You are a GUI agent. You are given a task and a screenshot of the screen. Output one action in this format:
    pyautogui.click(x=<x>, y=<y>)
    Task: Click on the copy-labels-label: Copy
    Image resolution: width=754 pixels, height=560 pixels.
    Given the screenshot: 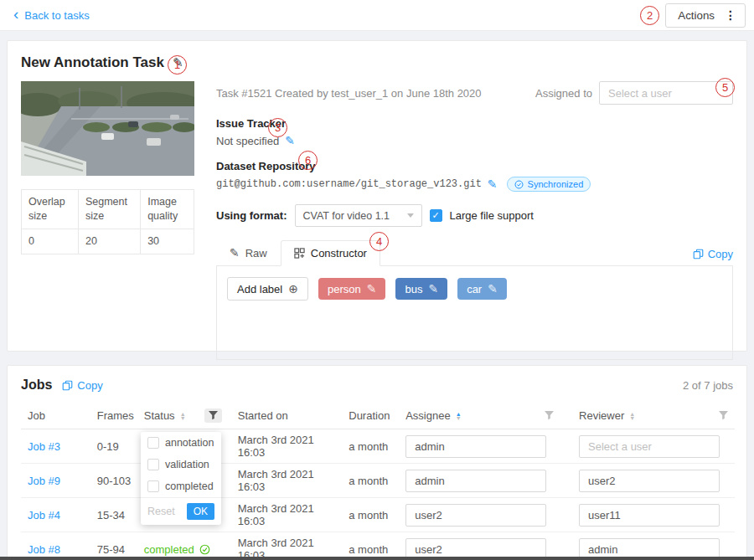 What is the action you would take?
    pyautogui.click(x=720, y=254)
    